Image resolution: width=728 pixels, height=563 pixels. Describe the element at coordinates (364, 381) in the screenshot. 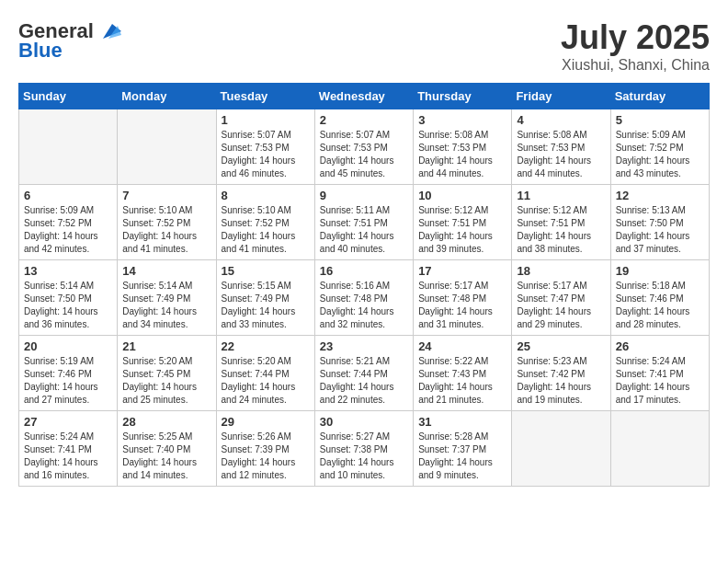

I see `day-info: Sunrise: 5:21 AM Sunset: 7:44 PM Dayligh…` at that location.